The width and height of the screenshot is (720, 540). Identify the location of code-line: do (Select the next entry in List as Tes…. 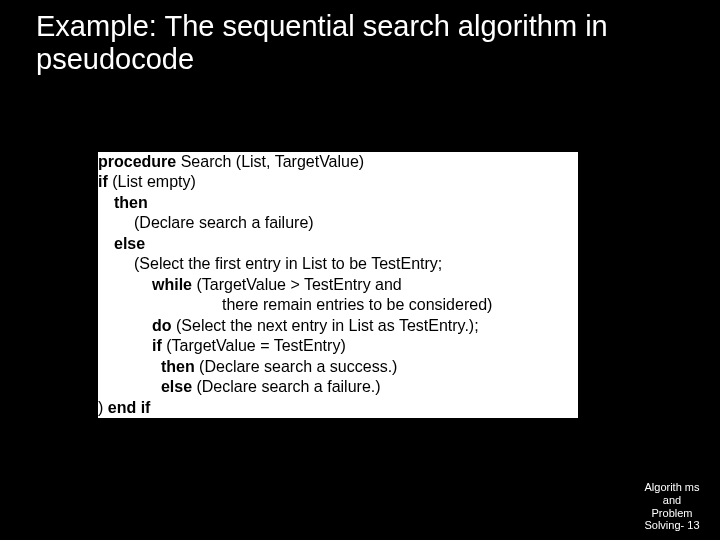
(338, 326).